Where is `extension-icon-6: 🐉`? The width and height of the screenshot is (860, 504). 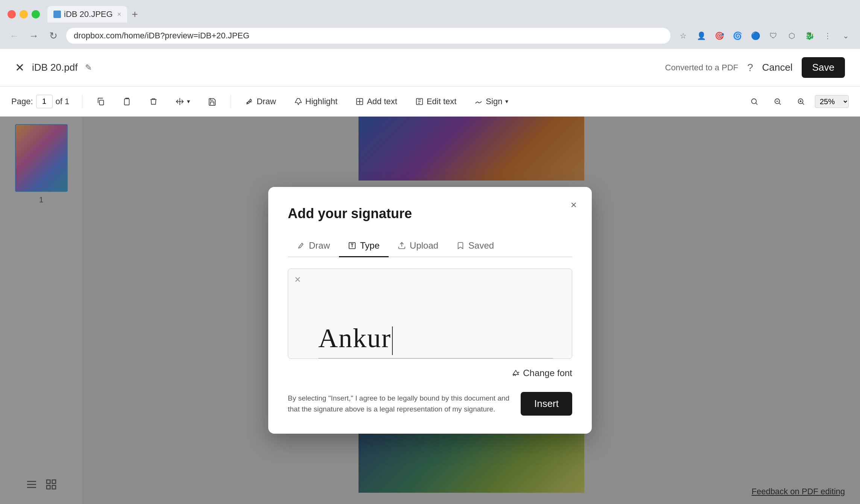 extension-icon-6: 🐉 is located at coordinates (810, 36).